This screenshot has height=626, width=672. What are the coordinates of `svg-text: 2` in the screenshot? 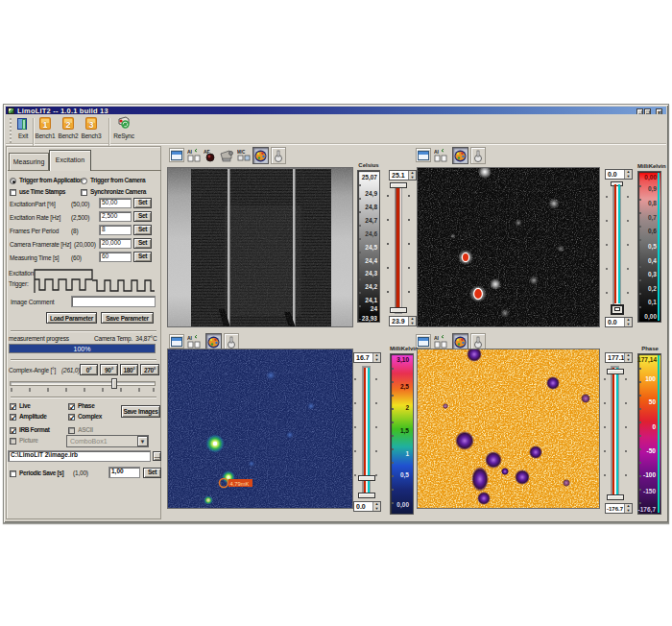 It's located at (67, 125).